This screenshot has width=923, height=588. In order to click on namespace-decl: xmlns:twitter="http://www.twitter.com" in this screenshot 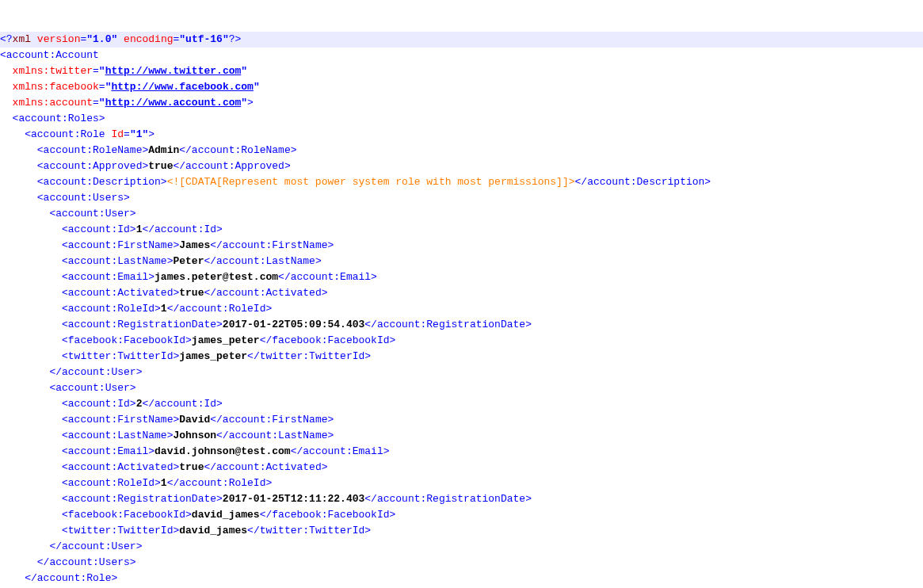, I will do `click(461, 71)`.